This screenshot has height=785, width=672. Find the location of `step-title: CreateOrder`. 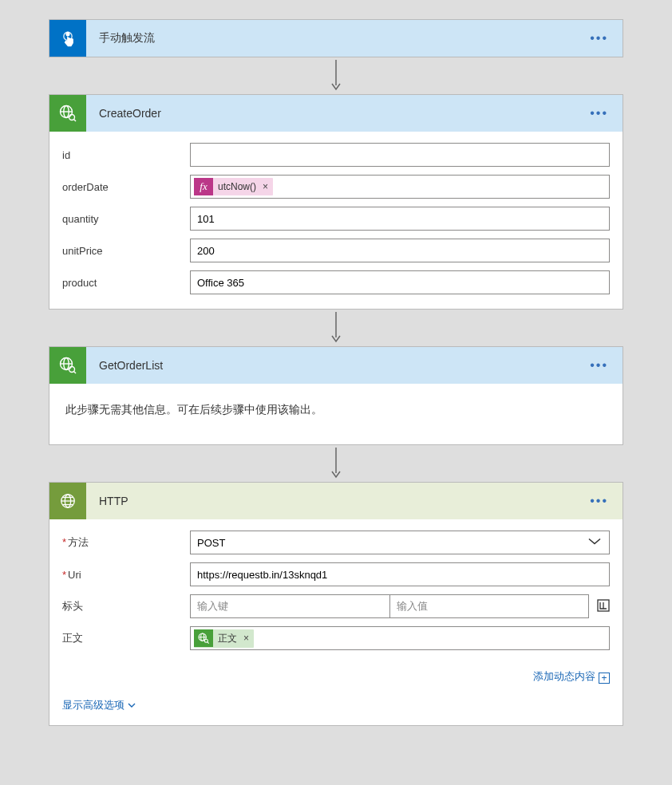

step-title: CreateOrder is located at coordinates (338, 113).